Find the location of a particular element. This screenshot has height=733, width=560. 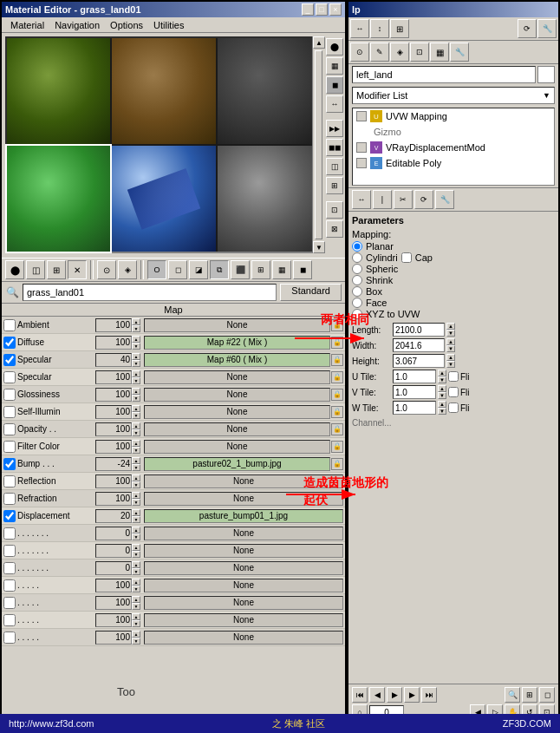

scroll-down: ▼ is located at coordinates (319, 247).